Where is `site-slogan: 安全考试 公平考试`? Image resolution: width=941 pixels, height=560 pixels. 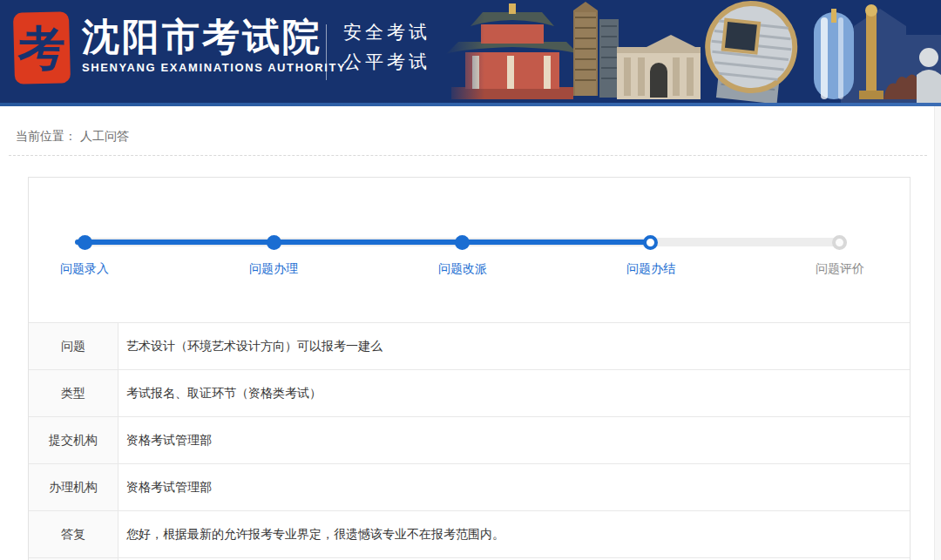 site-slogan: 安全考试 公平考试 is located at coordinates (387, 47).